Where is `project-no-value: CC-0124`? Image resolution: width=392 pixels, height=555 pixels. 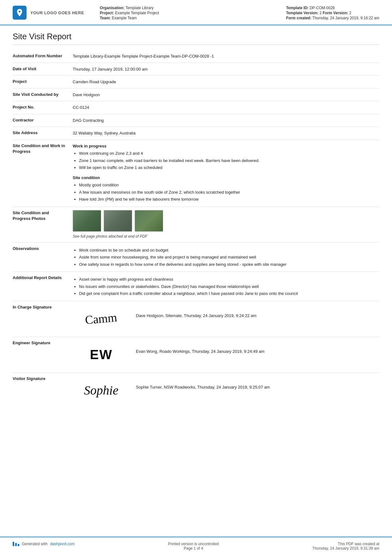
project-no-value: CC-0124 is located at coordinates (226, 108).